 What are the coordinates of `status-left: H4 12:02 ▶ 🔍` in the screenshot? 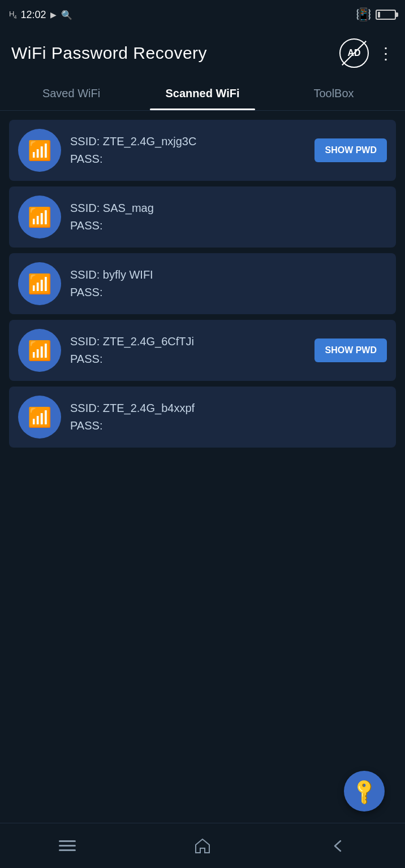 It's located at (41, 15).